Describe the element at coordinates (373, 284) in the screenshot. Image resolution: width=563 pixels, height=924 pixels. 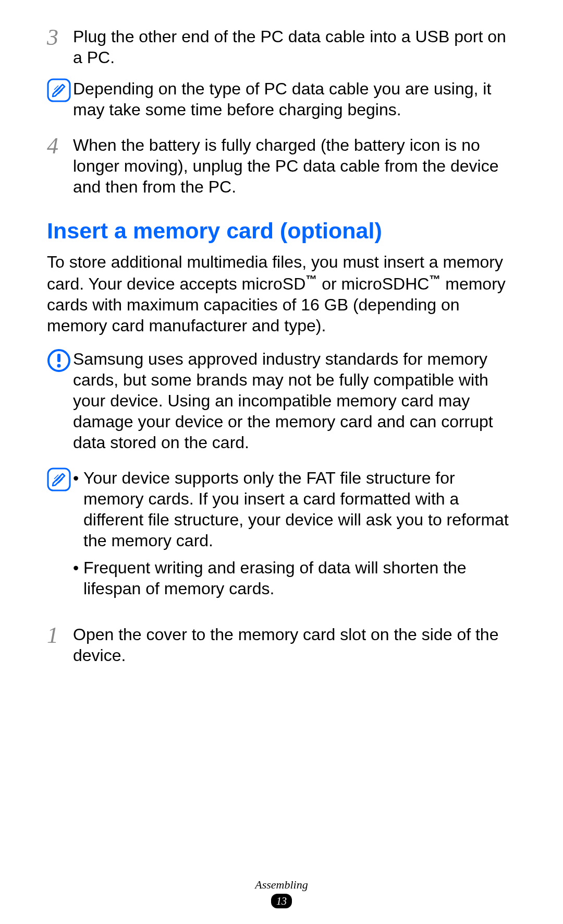
I see `intro-part-b: or microSDHC` at that location.